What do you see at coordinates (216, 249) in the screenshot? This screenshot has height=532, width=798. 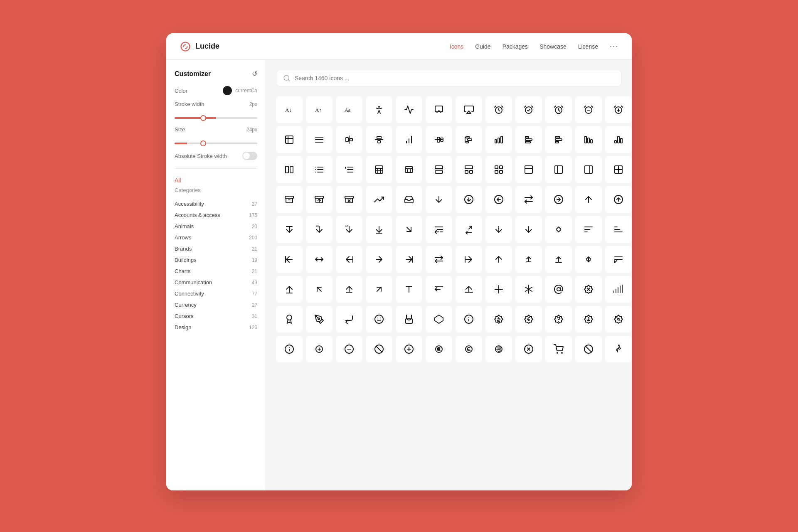 I see `category-brands: Brands 21` at bounding box center [216, 249].